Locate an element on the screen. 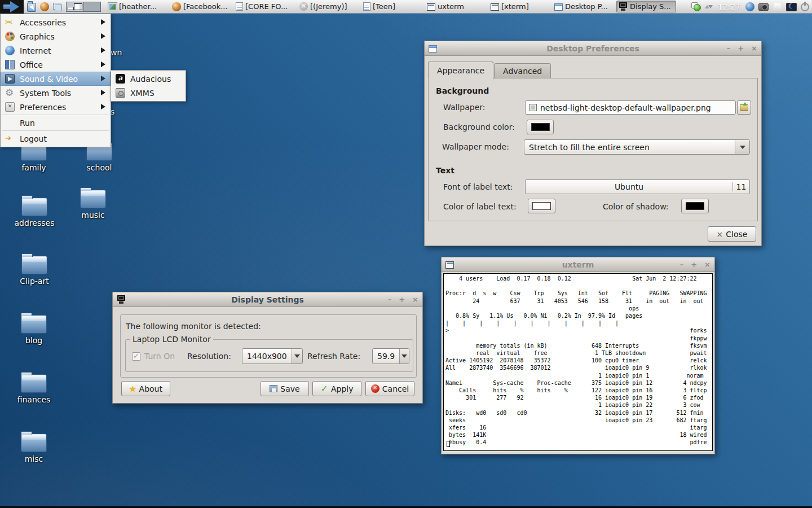 This screenshot has width=812, height=508. taskbar-button-active: Display S... is located at coordinates (646, 7).